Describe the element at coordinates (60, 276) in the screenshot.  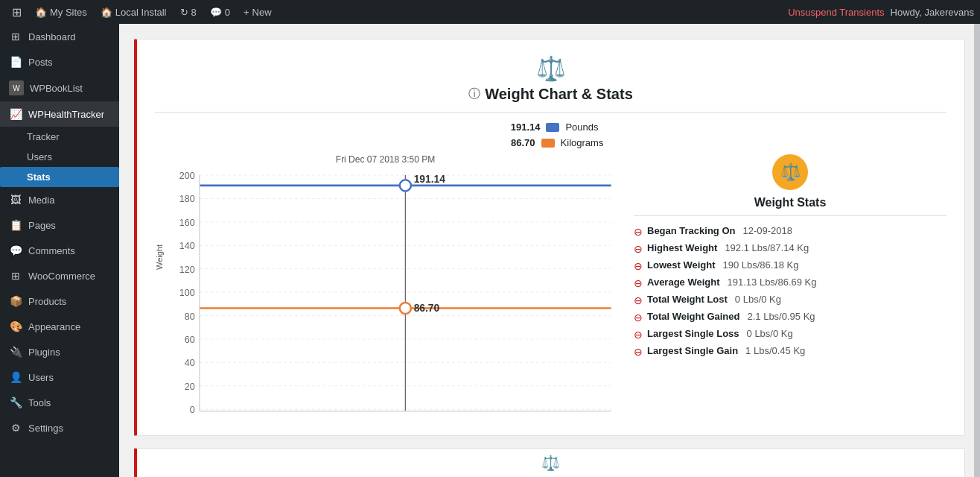
I see `sidebar-item-woocommerce: ⊞ WooCommerce` at that location.